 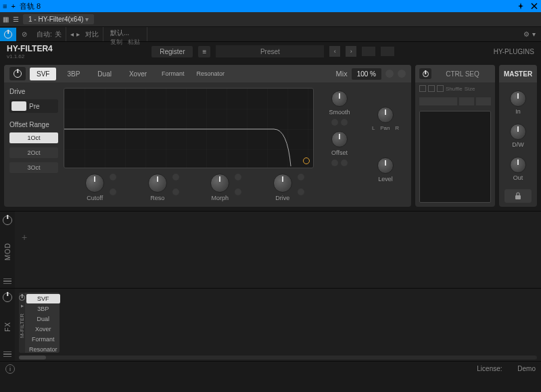 I want to click on ctrlseq-power-button, so click(x=425, y=74).